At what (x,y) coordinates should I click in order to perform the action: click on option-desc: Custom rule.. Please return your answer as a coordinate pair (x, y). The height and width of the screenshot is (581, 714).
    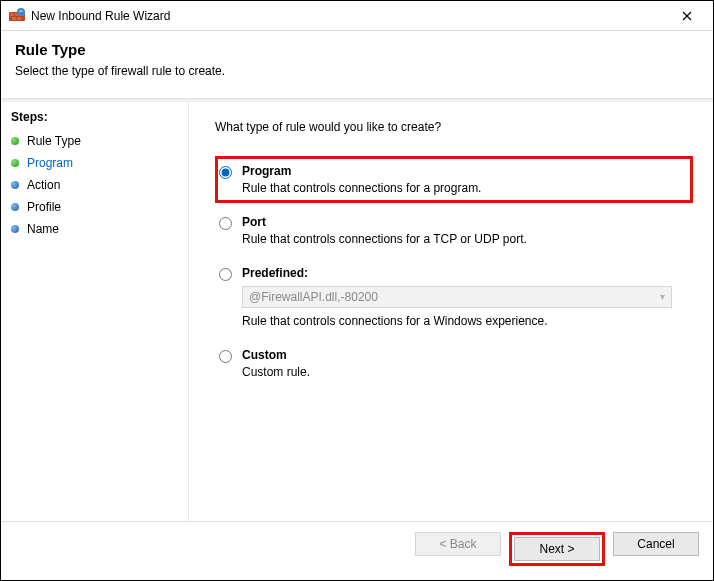
    Looking at the image, I should click on (464, 372).